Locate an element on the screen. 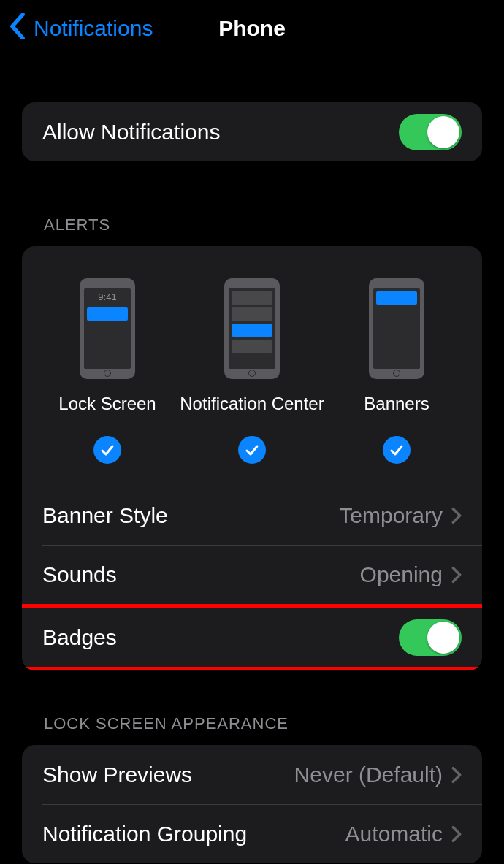  banner-style-label: Banner Style is located at coordinates (105, 516).